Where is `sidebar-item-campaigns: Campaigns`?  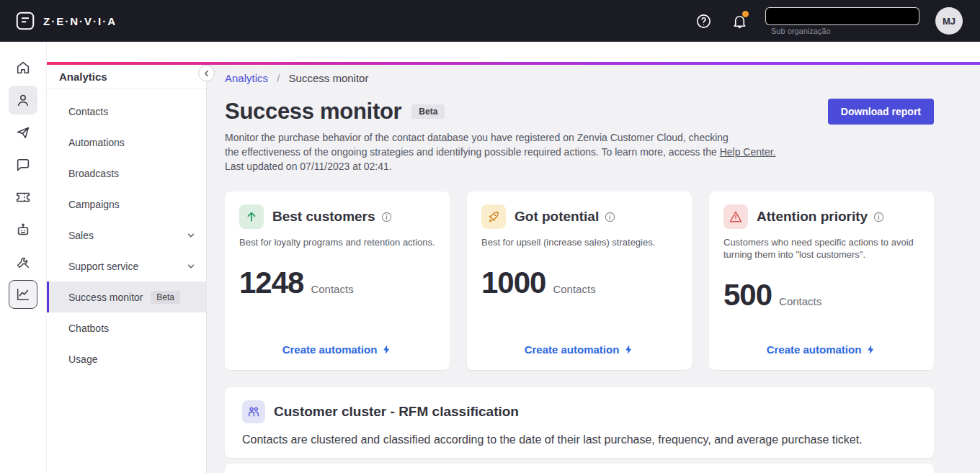
sidebar-item-campaigns: Campaigns is located at coordinates (127, 204).